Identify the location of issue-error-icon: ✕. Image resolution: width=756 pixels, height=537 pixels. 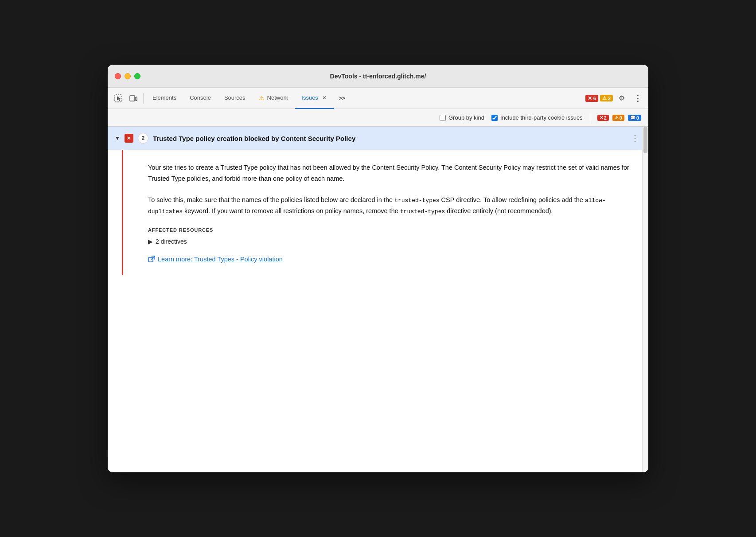
(129, 138).